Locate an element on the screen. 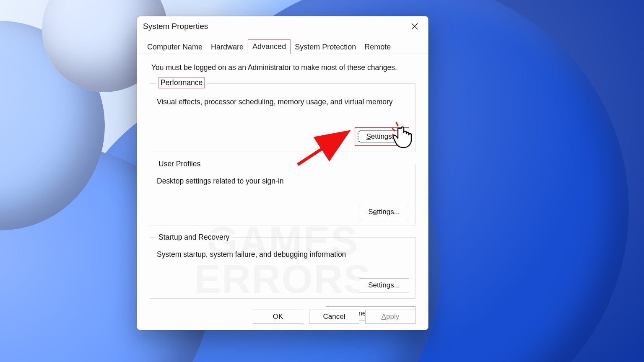 This screenshot has width=644, height=362. performance-settings-highlight: Settings... is located at coordinates (382, 137).